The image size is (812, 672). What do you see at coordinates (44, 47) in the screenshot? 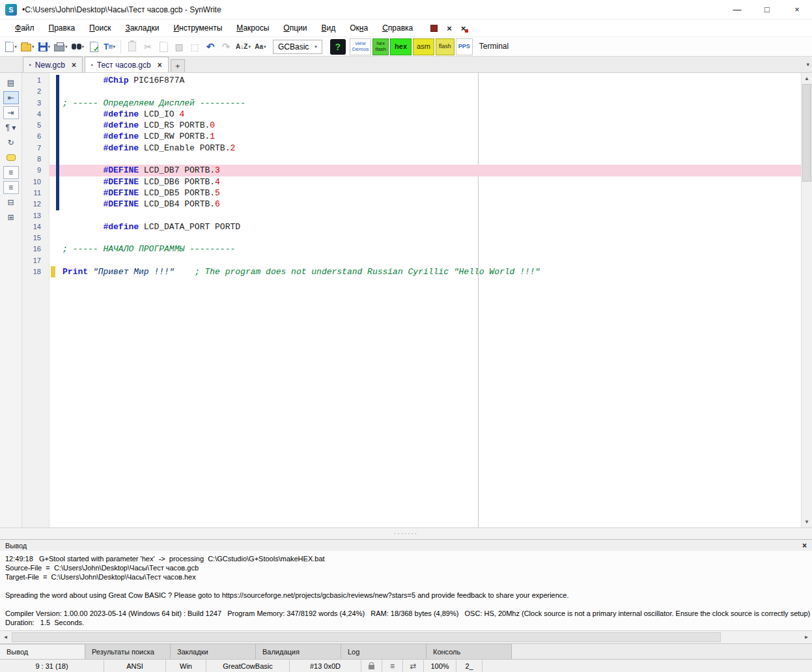
I see `save-button: ▾` at bounding box center [44, 47].